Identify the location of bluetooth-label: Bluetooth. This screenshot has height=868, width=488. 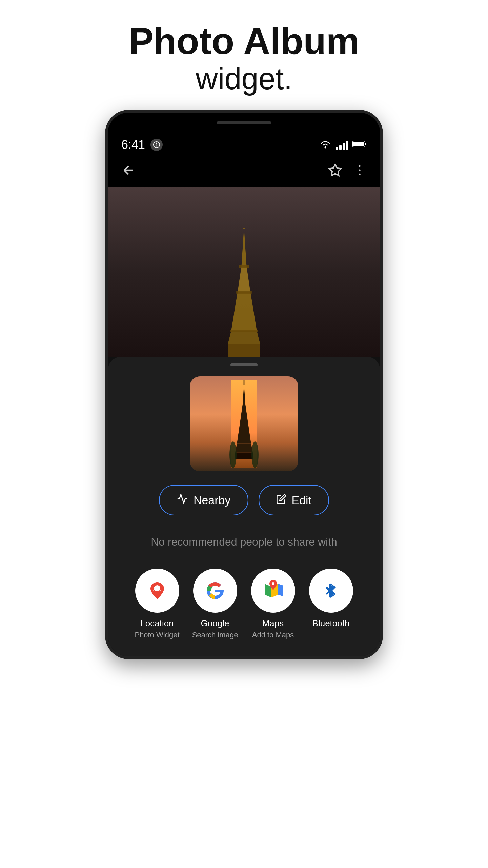
(331, 623).